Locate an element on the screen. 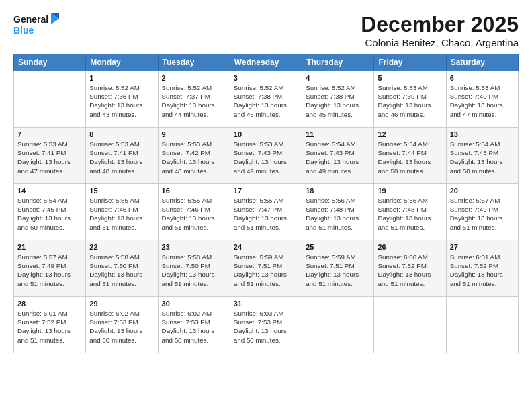  day-number: 8 is located at coordinates (122, 134).